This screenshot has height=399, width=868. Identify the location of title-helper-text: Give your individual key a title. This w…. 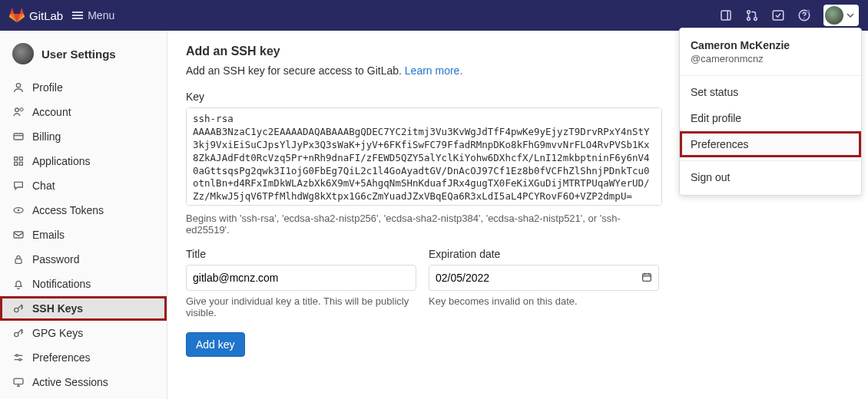
(301, 307).